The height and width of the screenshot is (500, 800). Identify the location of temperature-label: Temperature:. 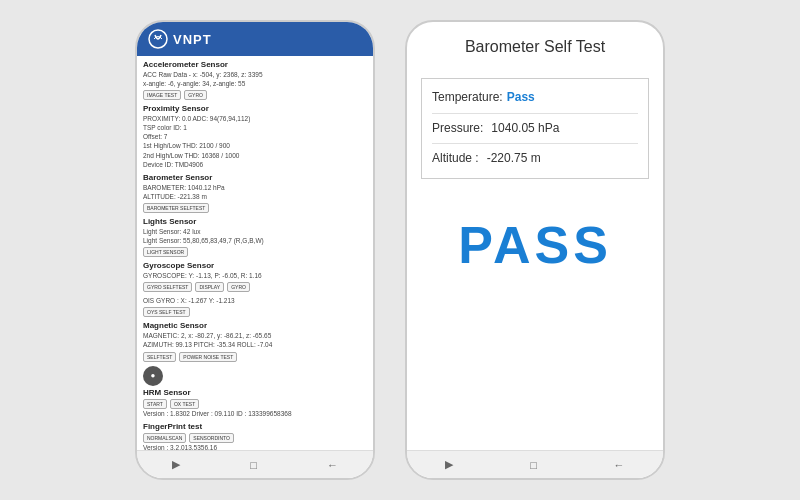
(468, 98).